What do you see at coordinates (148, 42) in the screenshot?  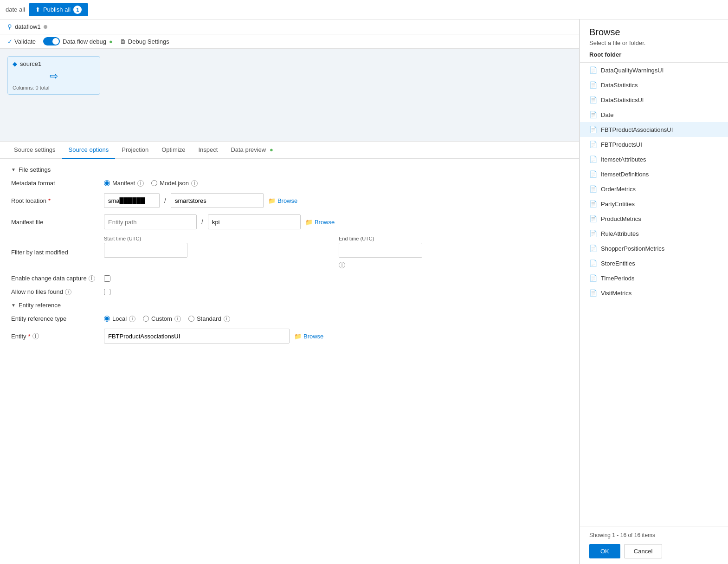 I see `debug-settings-label: Debug Settings` at bounding box center [148, 42].